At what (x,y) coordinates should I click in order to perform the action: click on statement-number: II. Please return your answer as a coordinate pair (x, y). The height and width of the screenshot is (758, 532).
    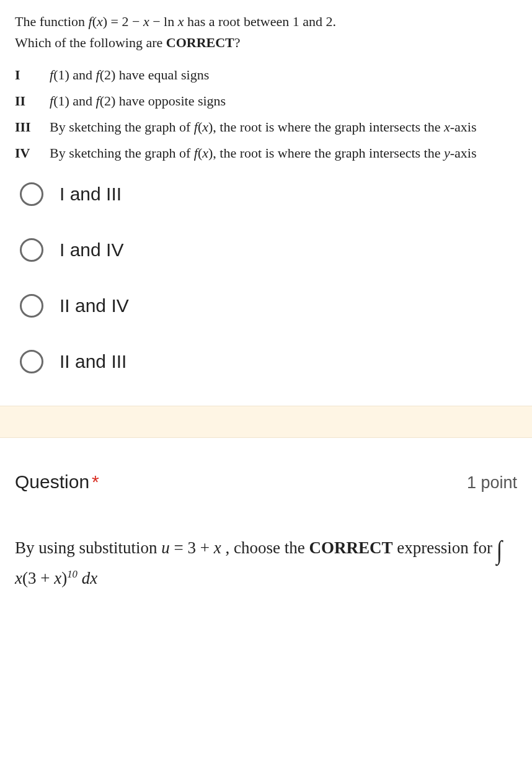
    Looking at the image, I should click on (32, 101).